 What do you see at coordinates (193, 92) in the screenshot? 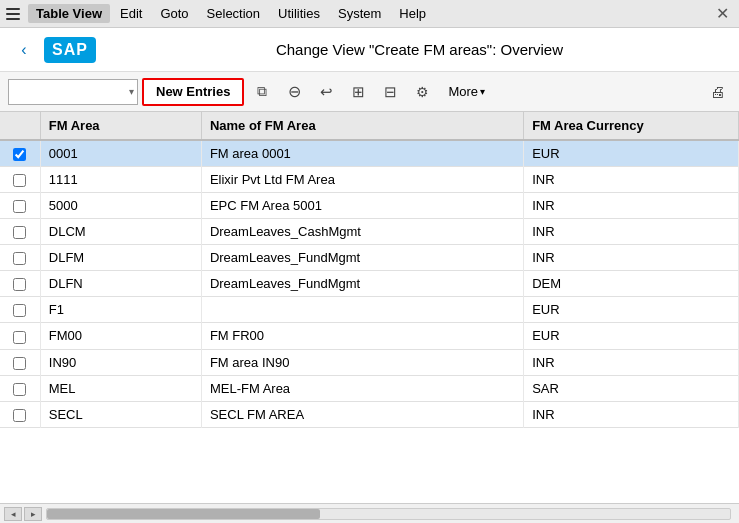
I see `new-entries-button: New Entries` at bounding box center [193, 92].